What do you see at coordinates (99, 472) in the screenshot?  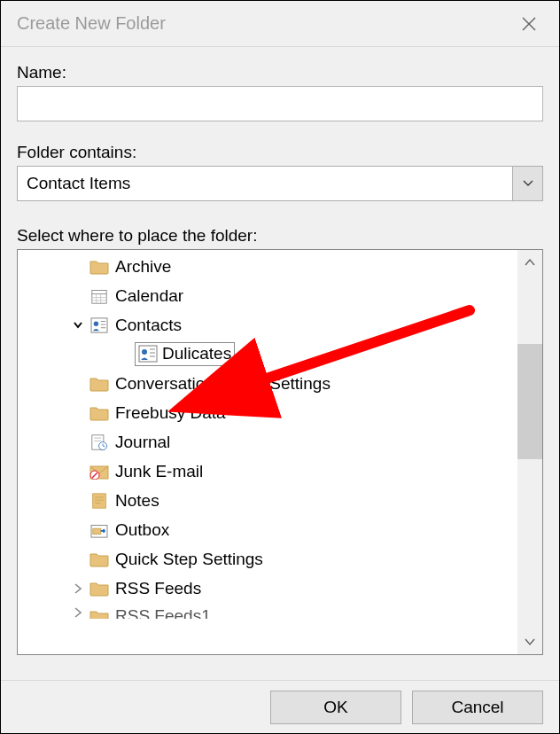 I see `junk-icon` at bounding box center [99, 472].